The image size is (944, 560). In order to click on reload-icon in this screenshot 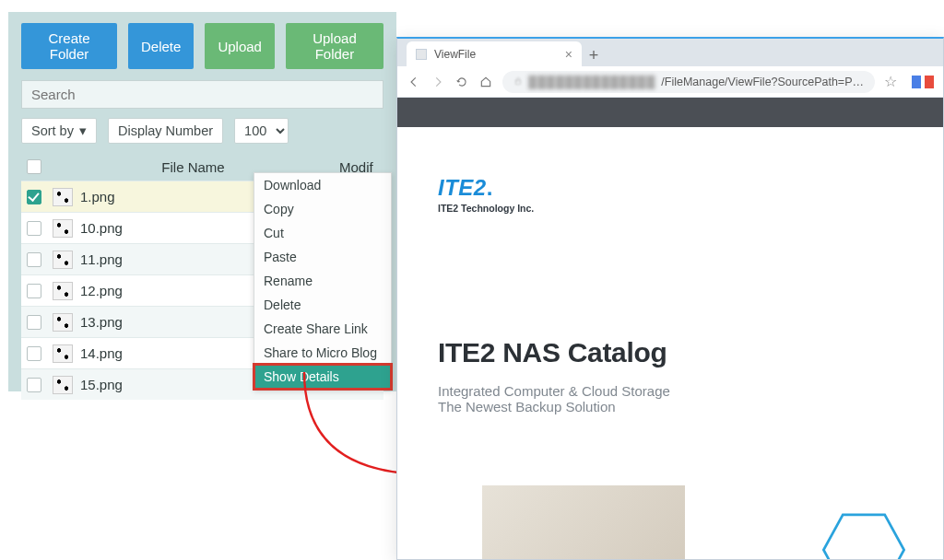, I will do `click(462, 82)`.